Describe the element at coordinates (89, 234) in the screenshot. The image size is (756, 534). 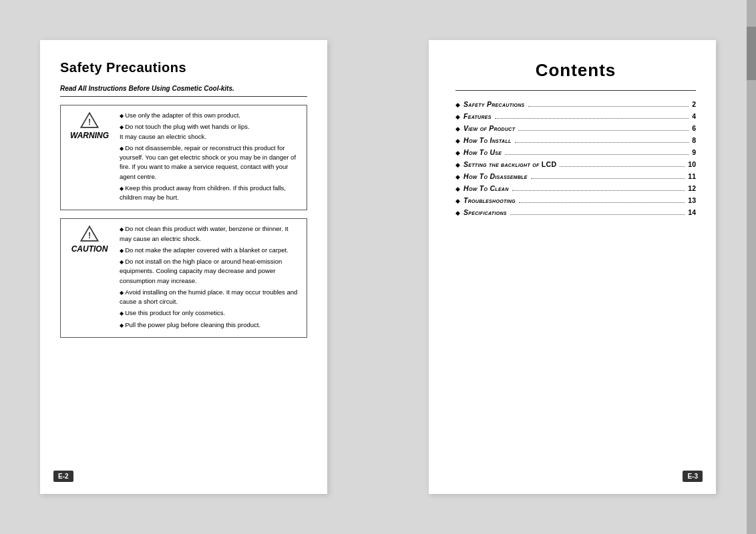
I see `caution-triangle-icon: !` at that location.